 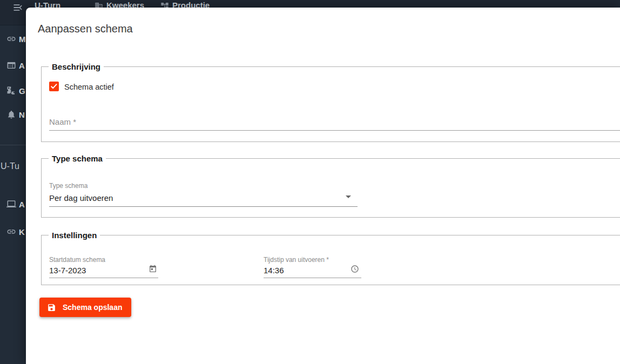 I want to click on type-schema-select, so click(x=203, y=199).